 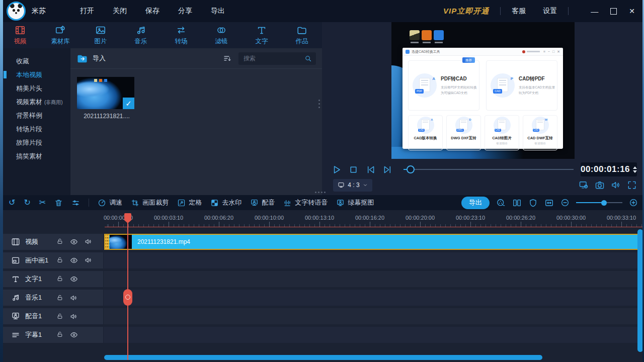 What do you see at coordinates (35, 61) in the screenshot?
I see `sidebar-item-favorites: 收藏` at bounding box center [35, 61].